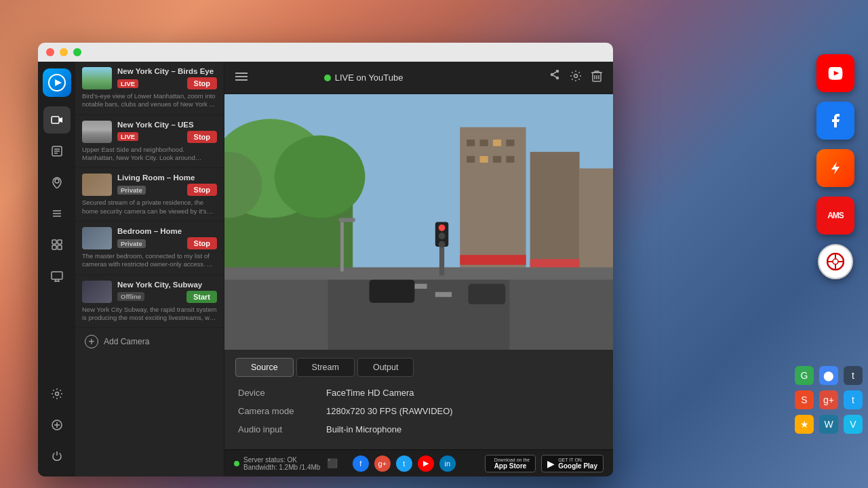 Image resolution: width=868 pixels, height=488 pixels. Describe the element at coordinates (804, 424) in the screenshot. I see `mini-star-icon: ★` at that location.